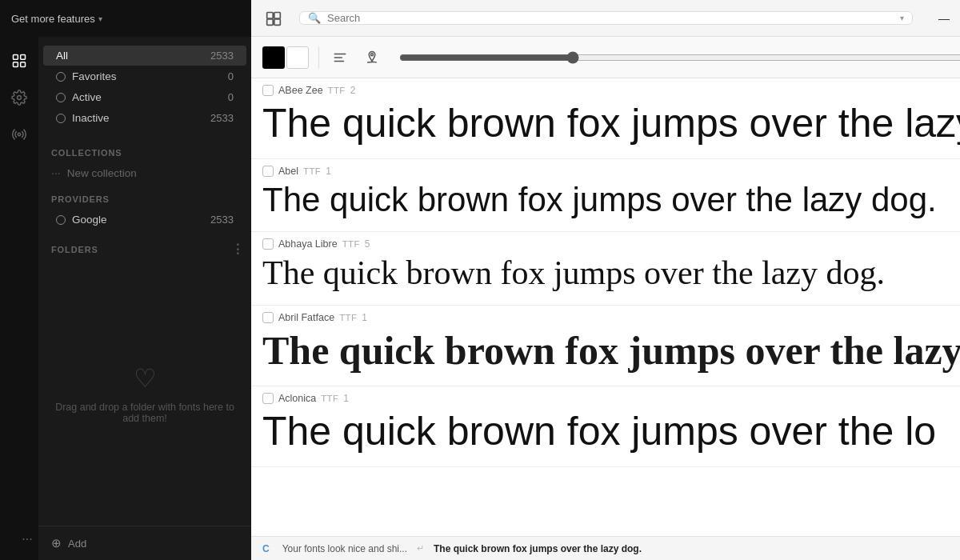  Describe the element at coordinates (306, 318) in the screenshot. I see `font-name: Abril Fatface` at that location.